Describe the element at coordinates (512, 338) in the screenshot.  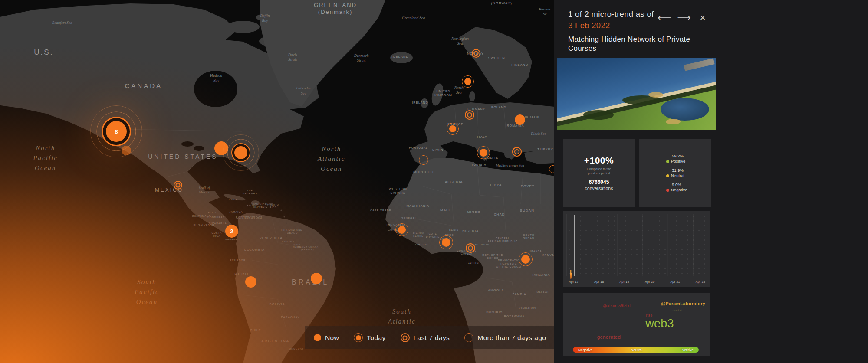
I see `legend-label: More than 7 days ago` at that location.